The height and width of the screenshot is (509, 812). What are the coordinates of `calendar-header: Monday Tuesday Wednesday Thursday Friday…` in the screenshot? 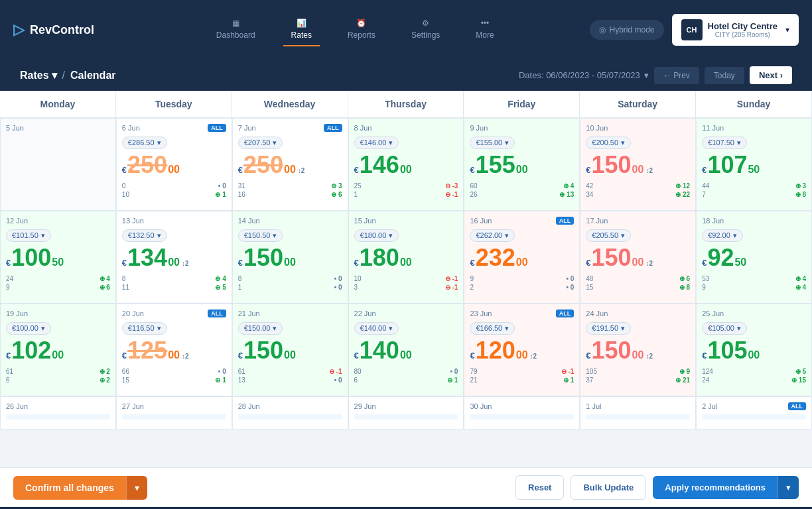 It's located at (406, 105).